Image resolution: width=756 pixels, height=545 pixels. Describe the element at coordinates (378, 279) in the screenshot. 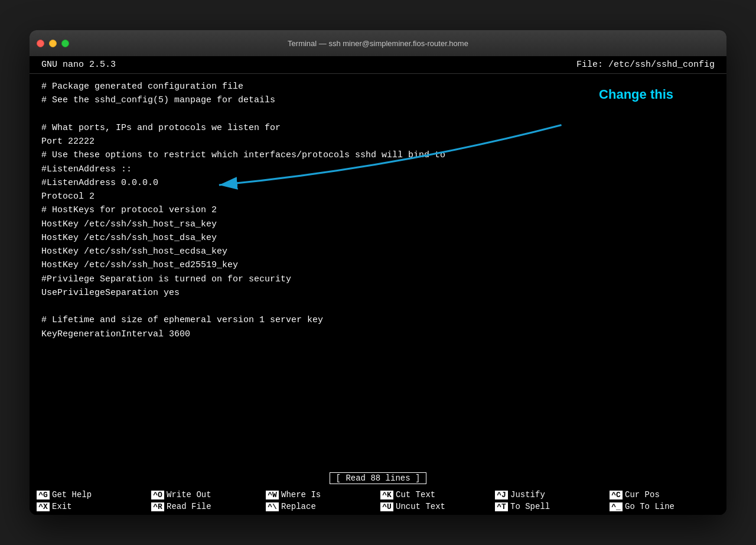

I see `editor-line: #Privilege Separation is turned on for s…` at that location.